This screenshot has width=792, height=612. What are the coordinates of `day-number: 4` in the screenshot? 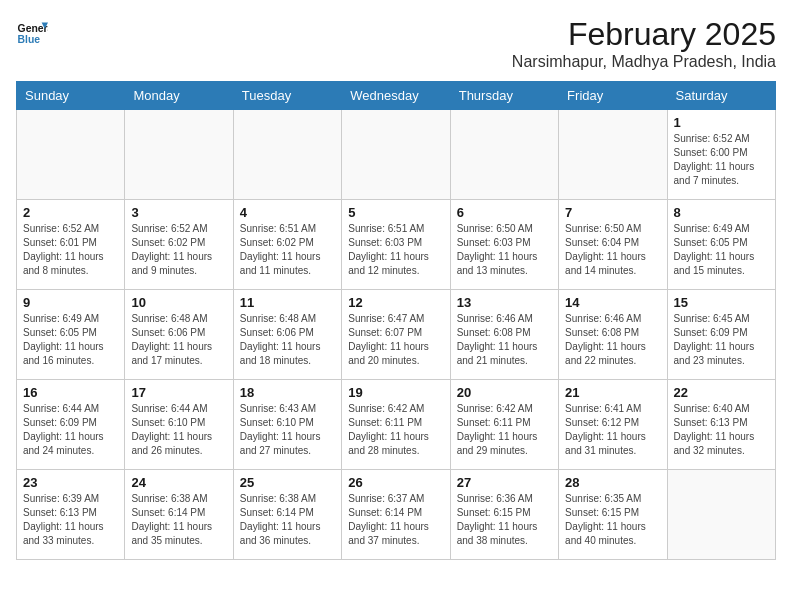 It's located at (288, 212).